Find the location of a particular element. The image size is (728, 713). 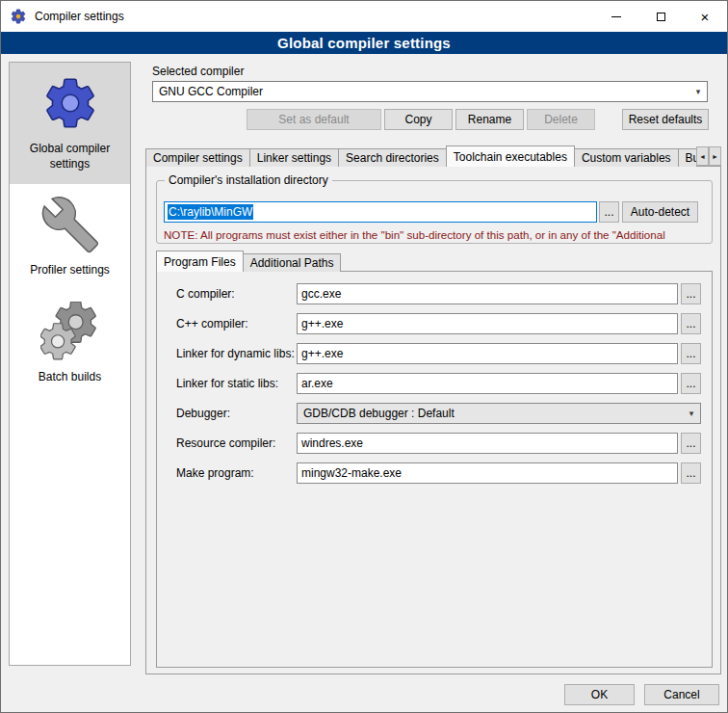

close-icon: × is located at coordinates (705, 17).